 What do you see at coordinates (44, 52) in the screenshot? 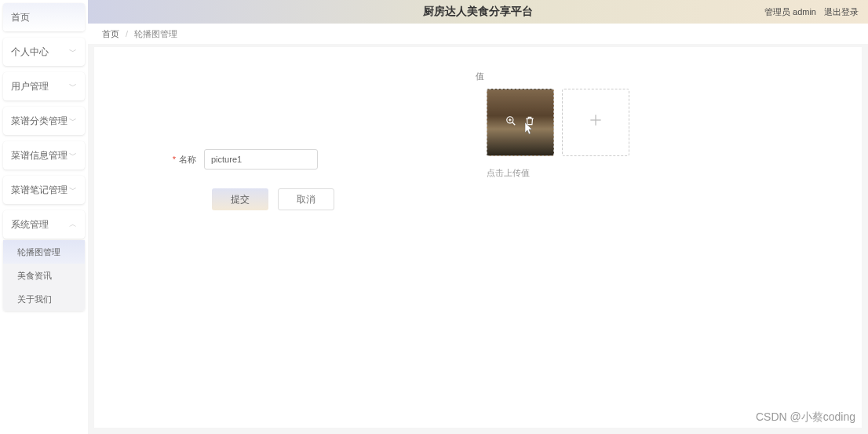
I see `sidebar-item-profile: 个人中心 ﹀` at bounding box center [44, 52].